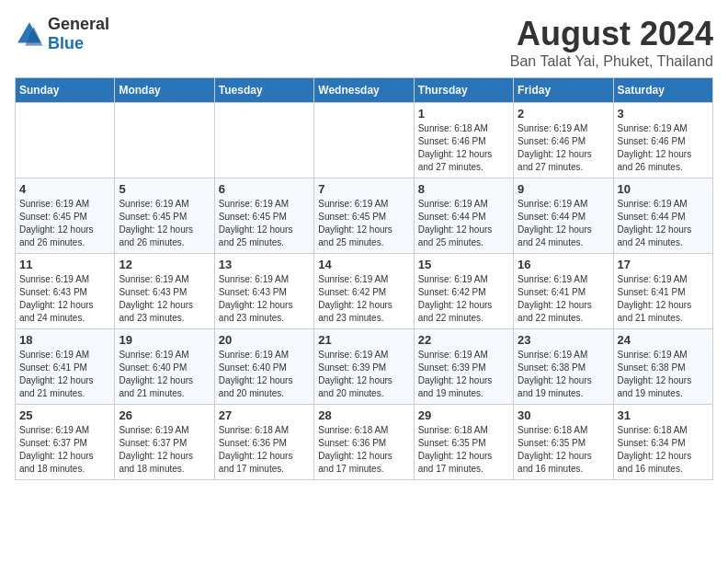 This screenshot has height=563, width=728. Describe the element at coordinates (164, 265) in the screenshot. I see `day-number: 12` at that location.